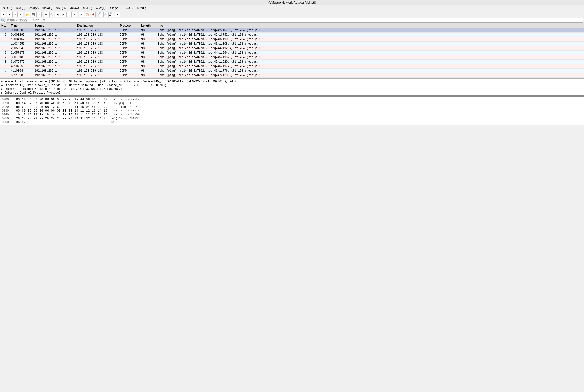 The image size is (584, 392). What do you see at coordinates (5, 30) in the screenshot?
I see `row-no: → 1` at bounding box center [5, 30].